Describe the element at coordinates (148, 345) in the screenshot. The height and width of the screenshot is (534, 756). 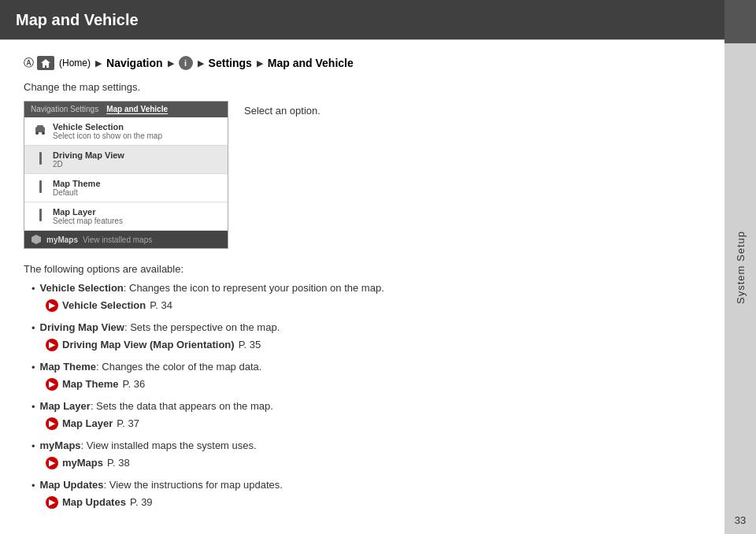
I see `ref-driving-label: Driving Map View (Map Orientation)` at that location.